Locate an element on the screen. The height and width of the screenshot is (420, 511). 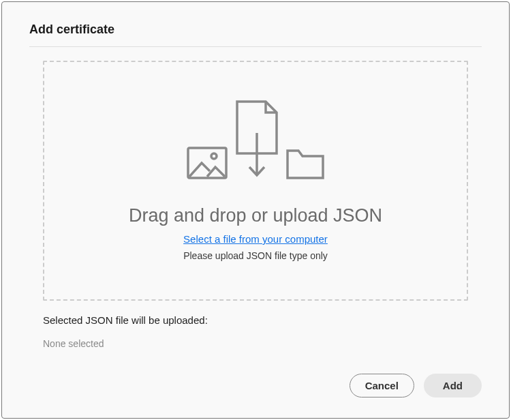
dialog-title: Add certificate is located at coordinates (256, 35).